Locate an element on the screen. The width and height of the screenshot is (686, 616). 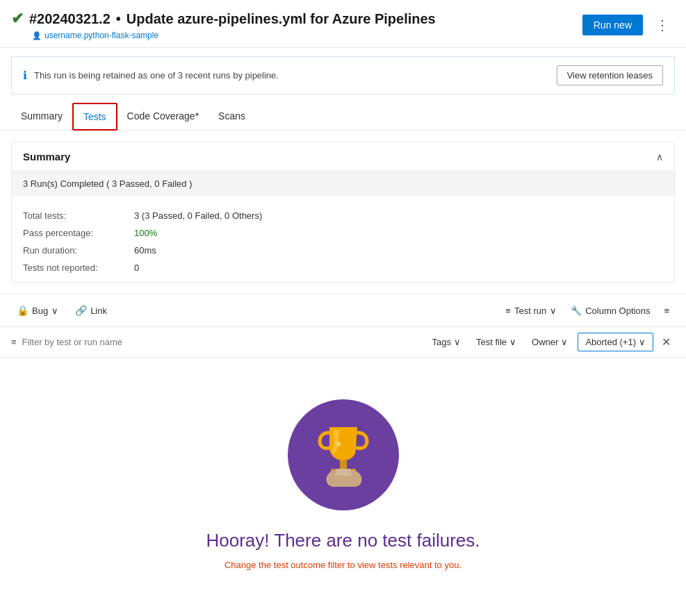
tags-filter: Tags ∨ is located at coordinates (446, 342).